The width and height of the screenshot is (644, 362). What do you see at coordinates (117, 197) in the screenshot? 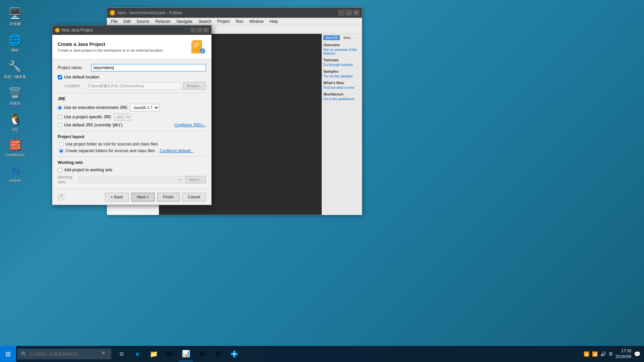
I see `back-button: < Back` at bounding box center [117, 197].